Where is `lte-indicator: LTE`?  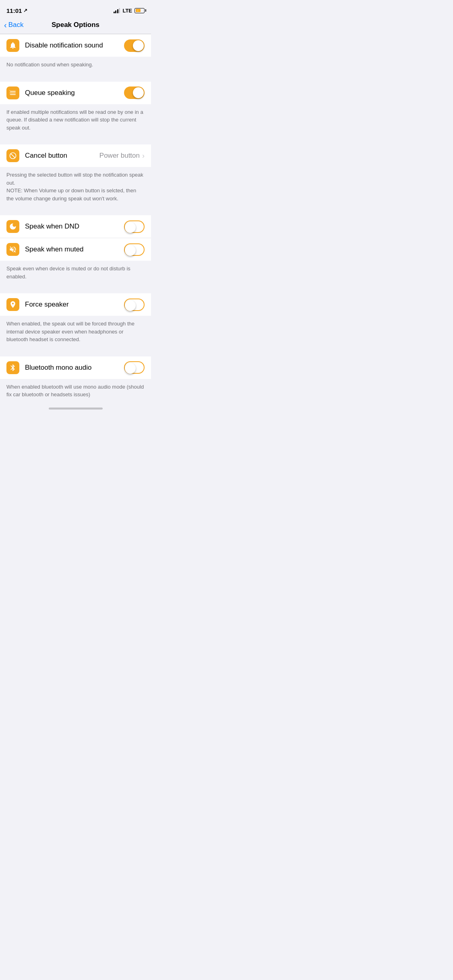 lte-indicator: LTE is located at coordinates (127, 10).